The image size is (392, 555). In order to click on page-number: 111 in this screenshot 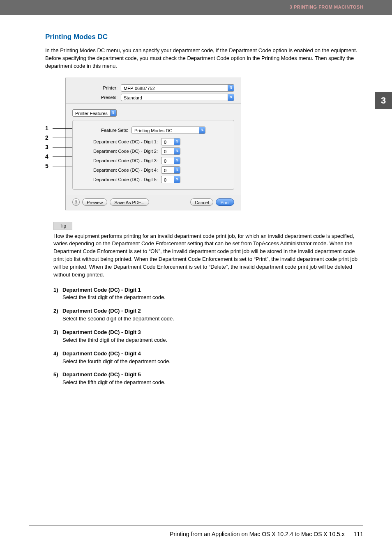, I will do `click(358, 534)`.